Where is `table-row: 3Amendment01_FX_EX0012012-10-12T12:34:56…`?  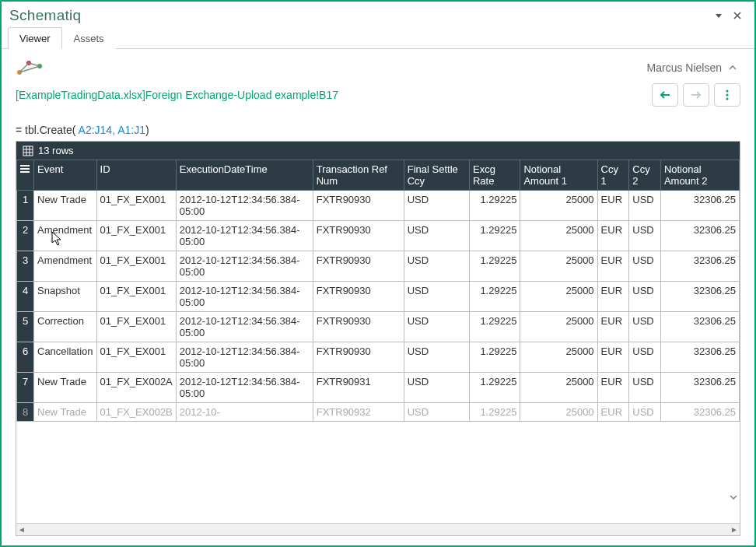 table-row: 3Amendment01_FX_EX0012012-10-12T12:34:56… is located at coordinates (378, 266).